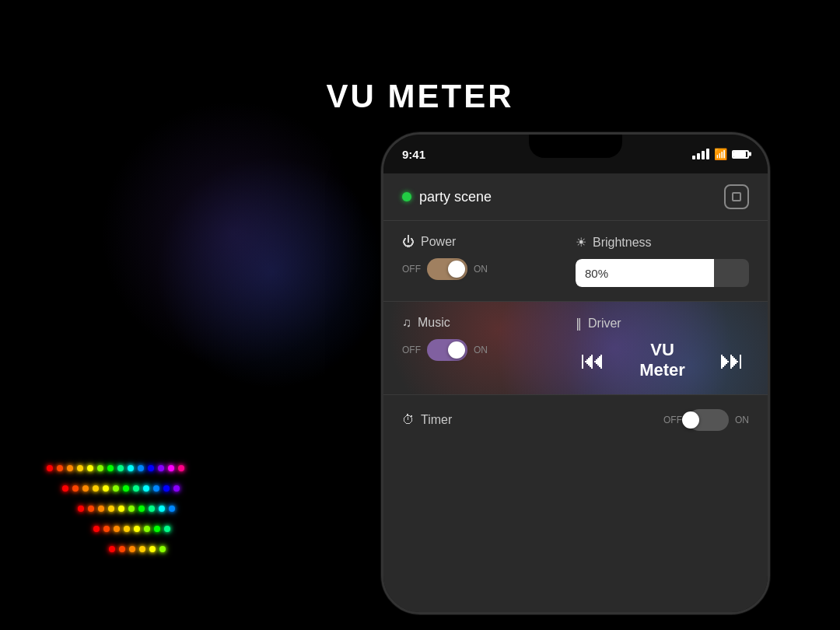 This screenshot has height=630, width=840. I want to click on scene-name: party scene, so click(456, 198).